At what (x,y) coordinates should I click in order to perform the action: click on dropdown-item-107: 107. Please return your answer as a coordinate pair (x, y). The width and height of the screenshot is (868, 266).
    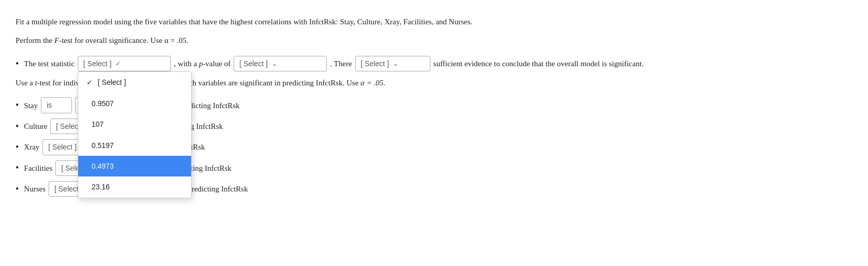
    Looking at the image, I should click on (135, 124).